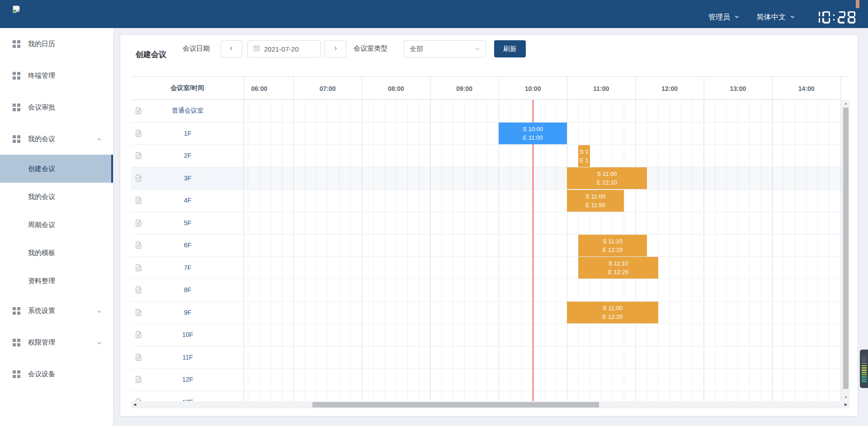 This screenshot has width=868, height=426. I want to click on sidebar-item-7: 会议设备, so click(57, 374).